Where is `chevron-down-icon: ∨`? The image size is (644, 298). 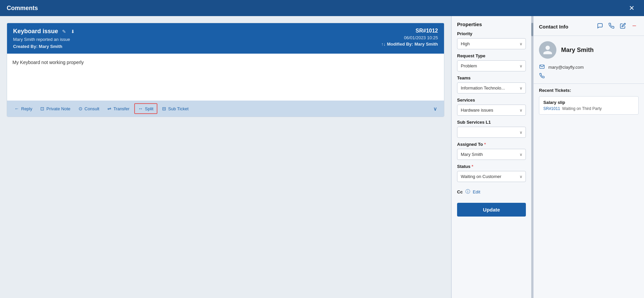
chevron-down-icon: ∨ is located at coordinates (435, 109).